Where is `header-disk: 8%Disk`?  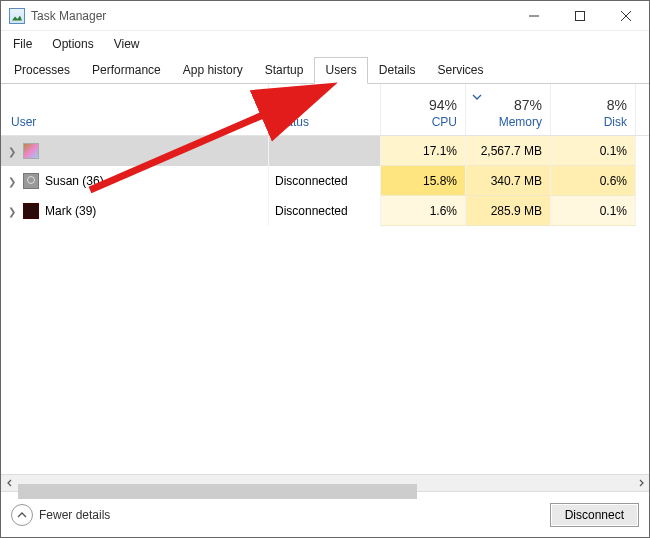 header-disk: 8%Disk is located at coordinates (594, 110).